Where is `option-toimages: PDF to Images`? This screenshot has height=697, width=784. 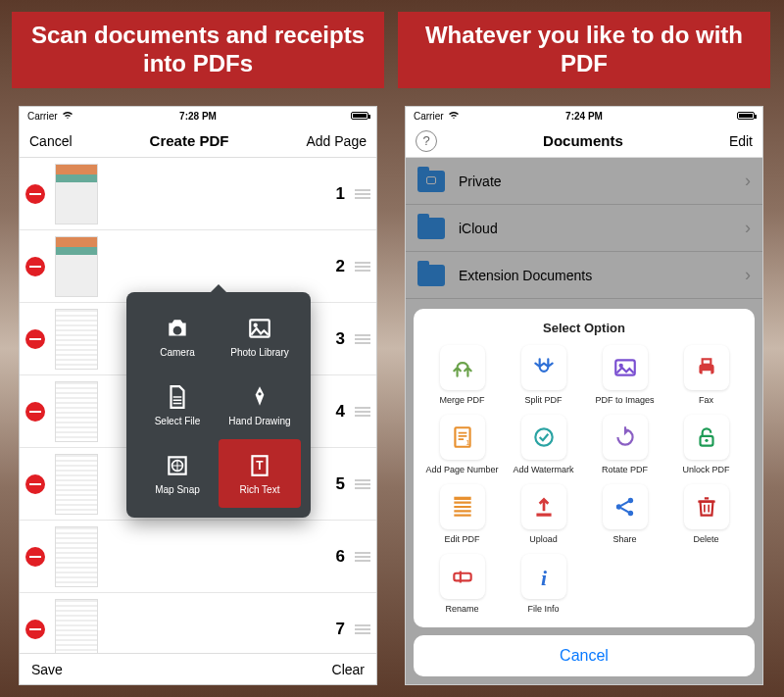 option-toimages: PDF to Images is located at coordinates (625, 374).